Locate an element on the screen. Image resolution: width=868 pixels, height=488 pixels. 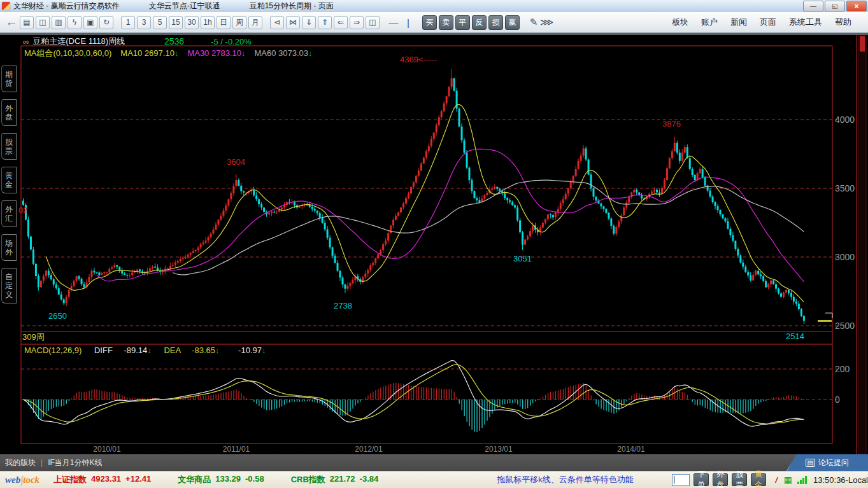
menu-item: 系统工具 is located at coordinates (806, 22).